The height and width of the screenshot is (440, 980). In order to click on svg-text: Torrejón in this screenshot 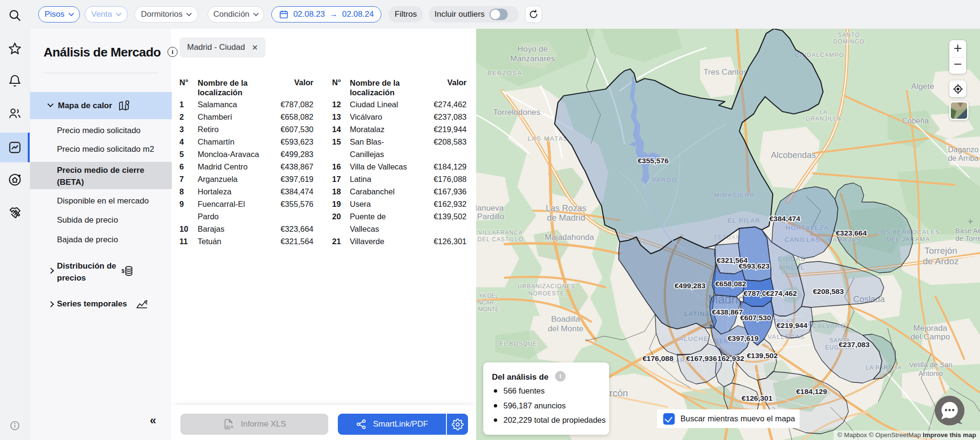, I will do `click(941, 251)`.